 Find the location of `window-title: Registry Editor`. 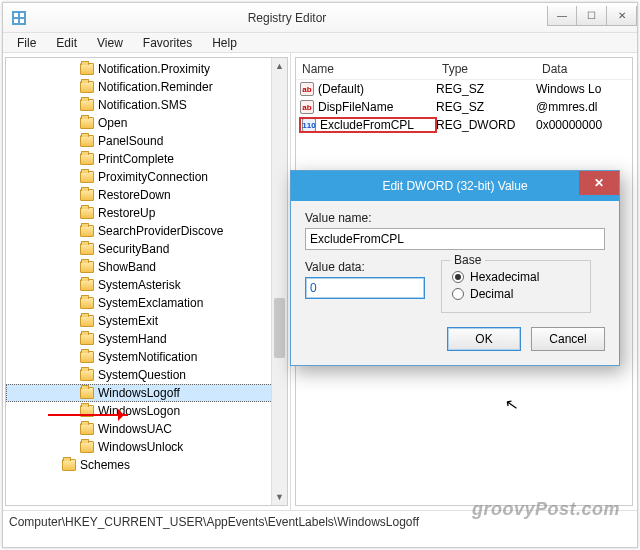

window-title: Registry Editor is located at coordinates (287, 18).